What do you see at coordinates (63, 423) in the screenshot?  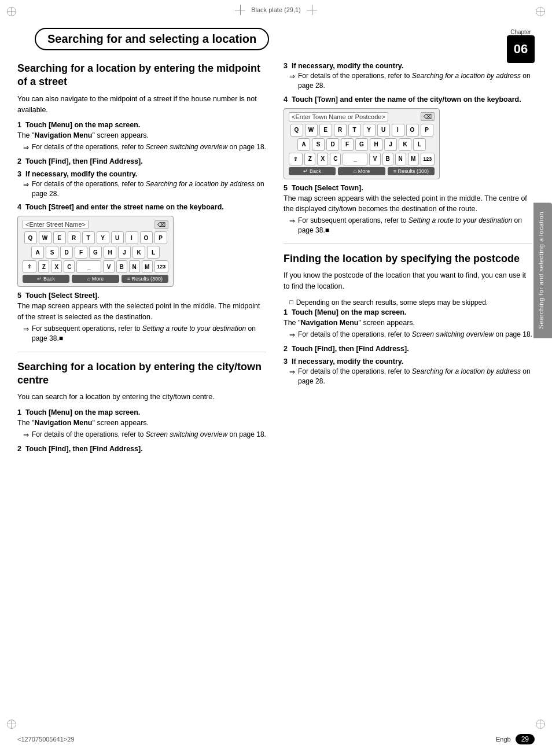 I see `s2-step1-bold: Navigation Menu` at bounding box center [63, 423].